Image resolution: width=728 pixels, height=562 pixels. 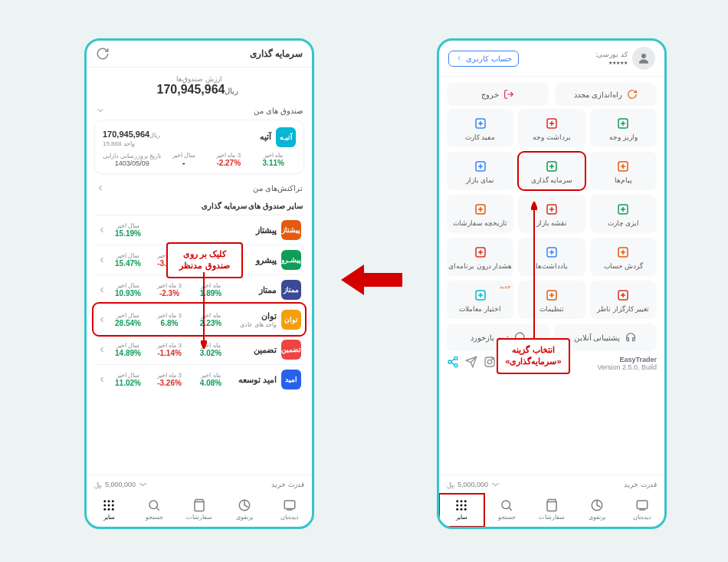 I want to click on code-value: ٭٭٭٭٭, so click(x=612, y=63).